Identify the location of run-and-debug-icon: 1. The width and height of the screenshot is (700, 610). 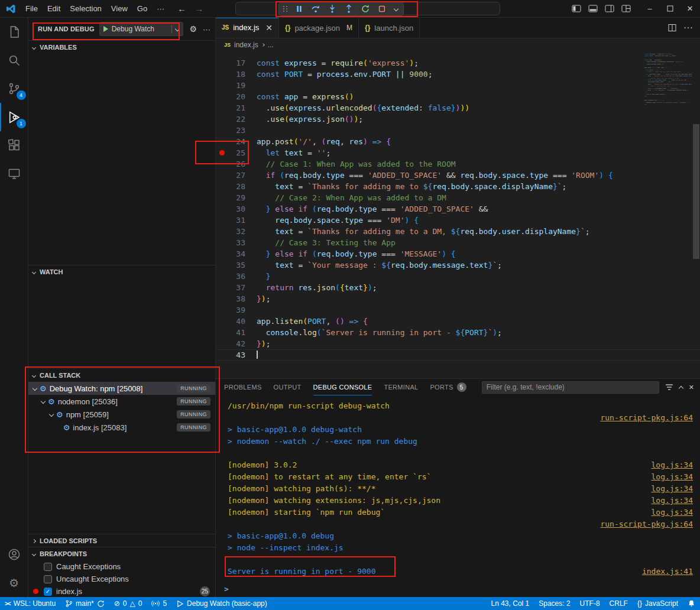
(14, 117).